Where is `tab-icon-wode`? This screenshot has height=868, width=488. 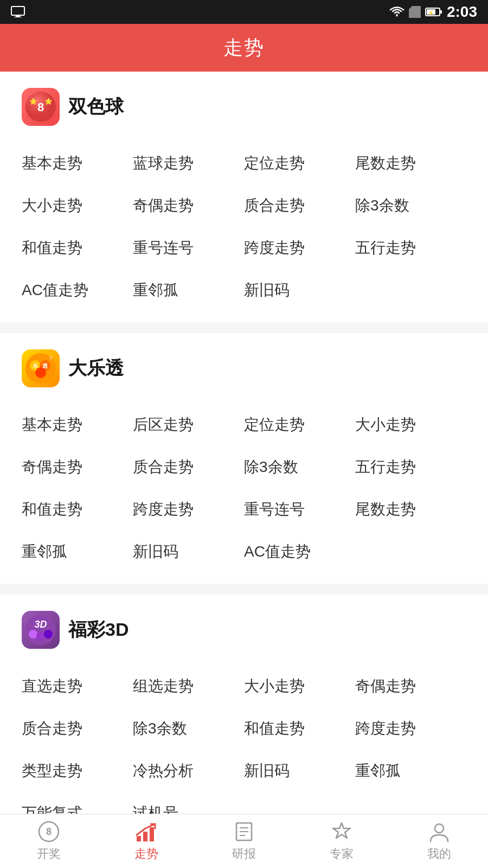
tab-icon-wode is located at coordinates (439, 832).